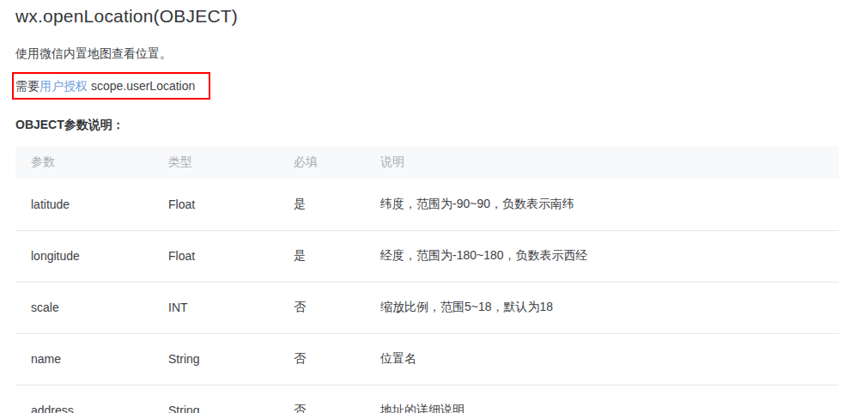 The image size is (868, 413). I want to click on param-name: longitude, so click(84, 256).